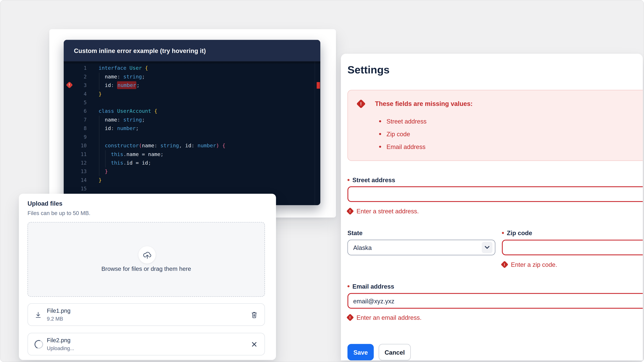 The height and width of the screenshot is (362, 644). Describe the element at coordinates (192, 163) in the screenshot. I see `code-line: 12 this.id = id;` at that location.